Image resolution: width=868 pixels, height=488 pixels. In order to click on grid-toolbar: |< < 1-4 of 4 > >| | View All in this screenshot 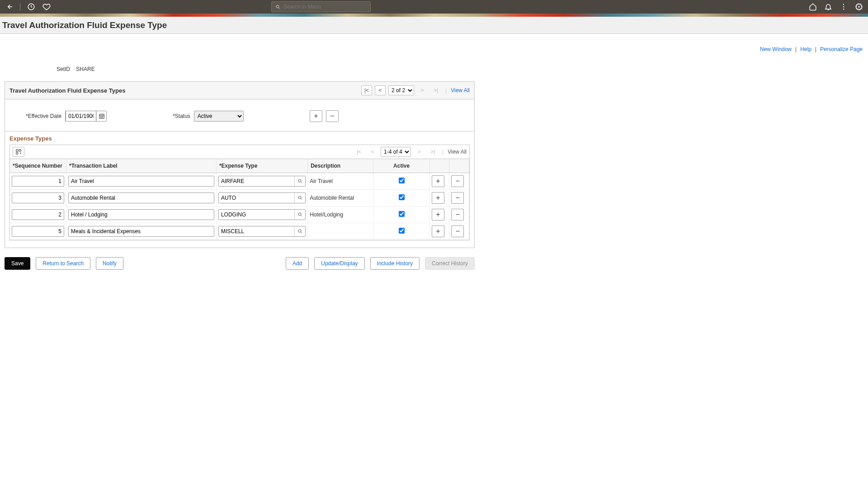, I will do `click(240, 152)`.